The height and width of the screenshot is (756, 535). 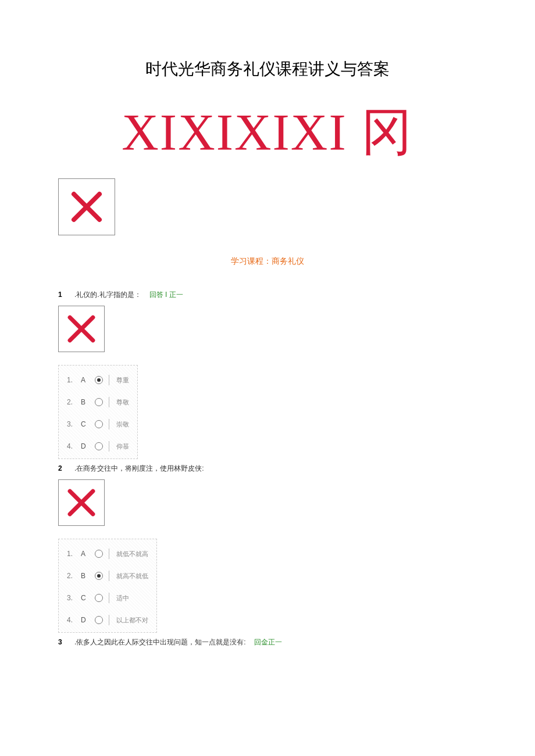 I want to click on question-block: 3.依多人之因此在人际交往中出现问题，知一点就是没有:回金正一, so click(x=268, y=643).